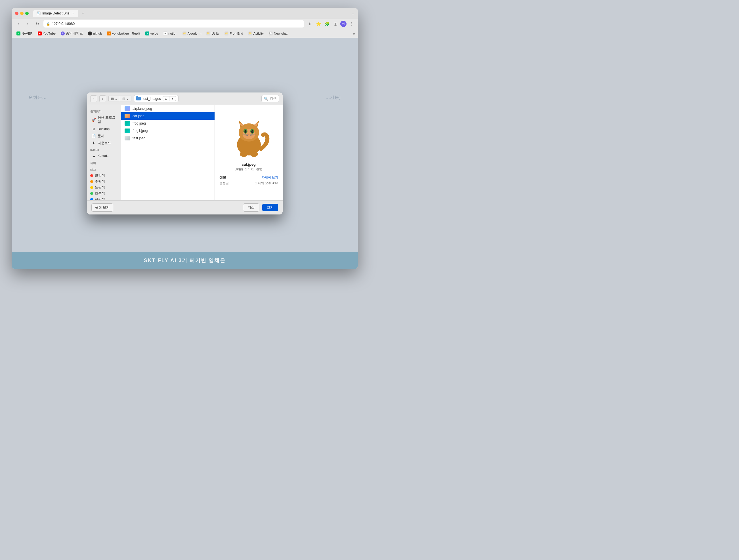  Describe the element at coordinates (104, 156) in the screenshot. I see `sidebar-item-icloud: ☁ iCloud...` at that location.